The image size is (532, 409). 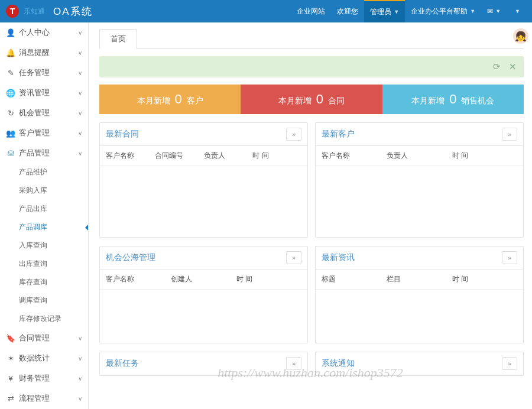 I want to click on sidebar-label: 任务管理, so click(x=34, y=73).